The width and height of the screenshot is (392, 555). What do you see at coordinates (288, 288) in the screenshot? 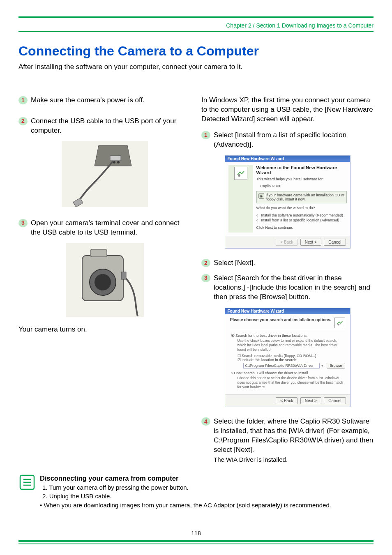
I see `right-step-3: 3 Select [Search for the best driver in …` at bounding box center [288, 288].